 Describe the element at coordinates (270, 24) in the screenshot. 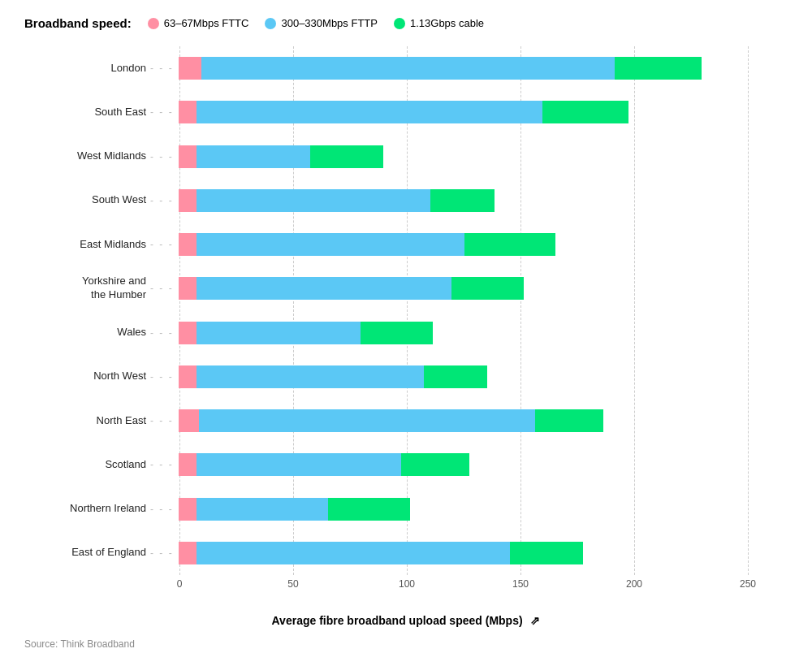

I see `legend-dot-fttp` at that location.